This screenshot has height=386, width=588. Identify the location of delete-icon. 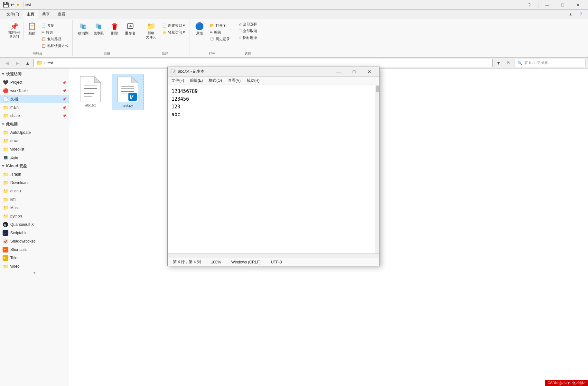
(115, 26).